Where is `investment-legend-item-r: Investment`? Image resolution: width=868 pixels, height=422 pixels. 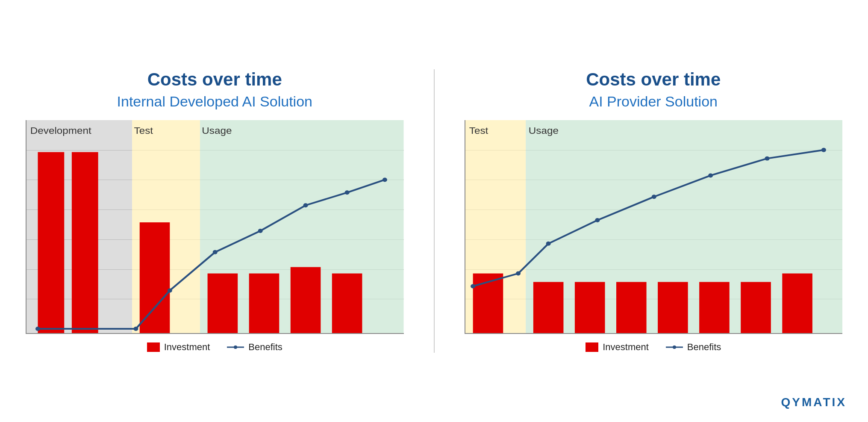
investment-legend-item-r: Investment is located at coordinates (617, 347).